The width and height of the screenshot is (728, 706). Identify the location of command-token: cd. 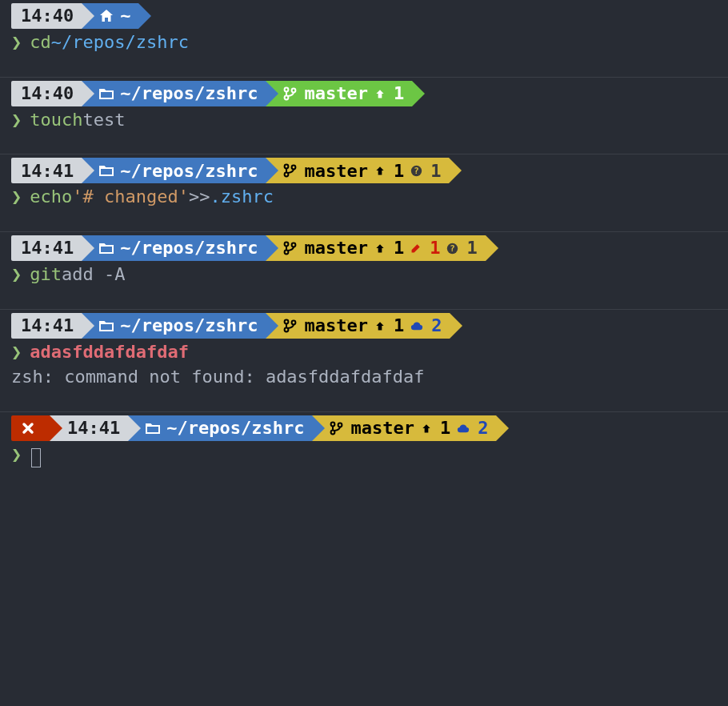
(40, 42).